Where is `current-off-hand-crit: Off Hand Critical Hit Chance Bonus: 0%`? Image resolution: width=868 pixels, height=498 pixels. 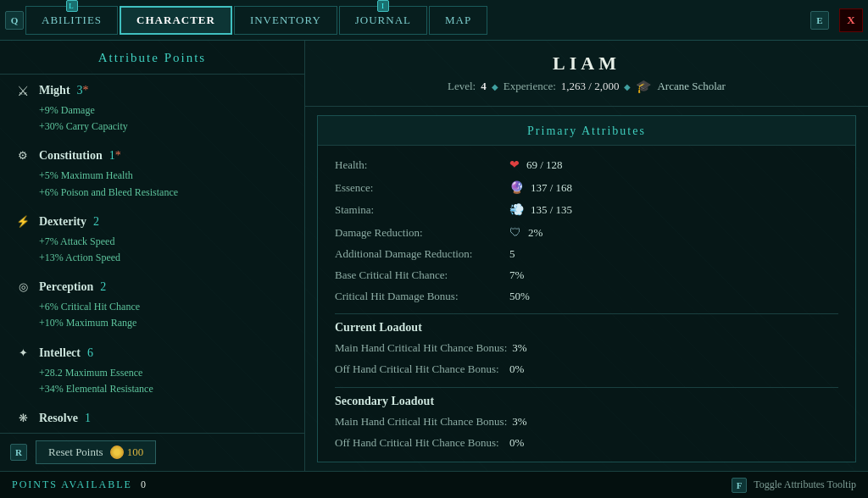
current-off-hand-crit: Off Hand Critical Hit Chance Bonus: 0% is located at coordinates (587, 369).